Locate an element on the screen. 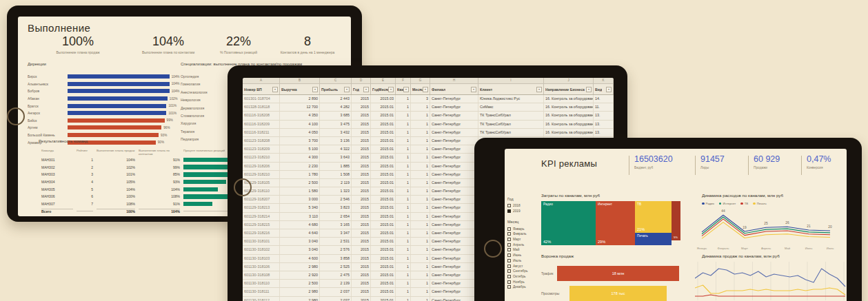 This screenshot has width=868, height=301. cell: 1 508 is located at coordinates (336, 175).